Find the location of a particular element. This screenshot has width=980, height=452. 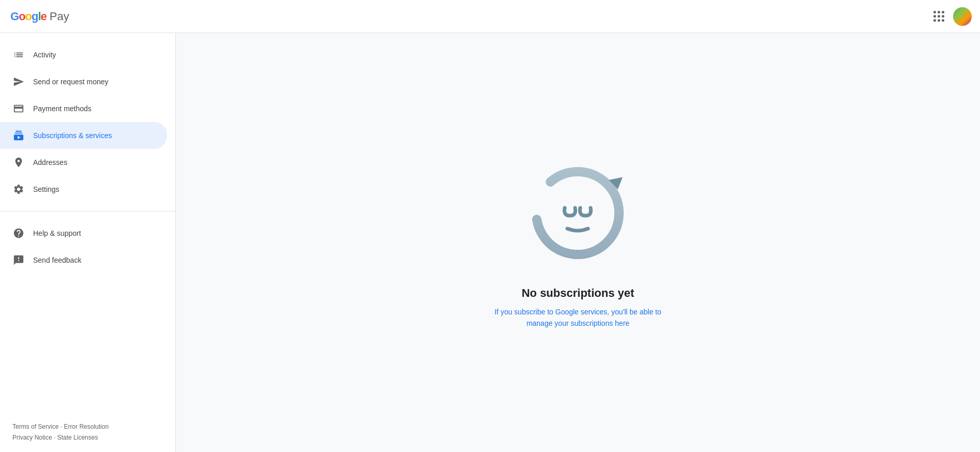

sidebar-item-settings: Settings is located at coordinates (84, 189).